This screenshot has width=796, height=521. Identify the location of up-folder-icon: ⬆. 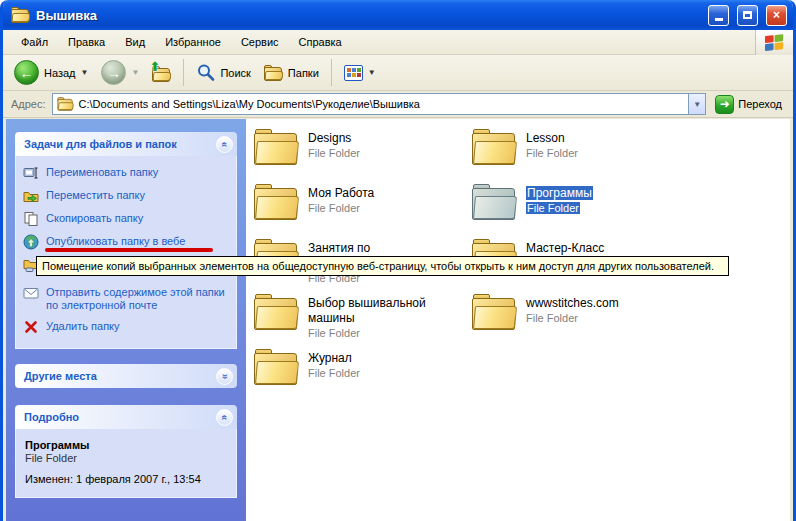
(162, 74).